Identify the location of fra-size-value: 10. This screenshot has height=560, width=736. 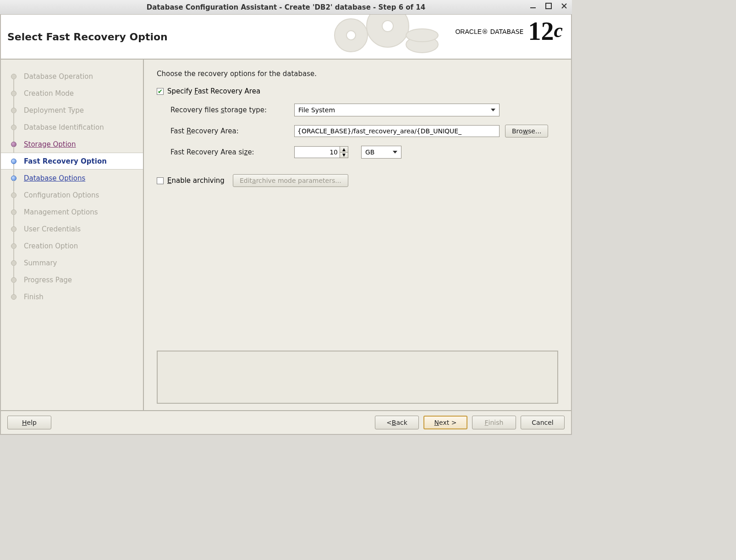
(334, 152).